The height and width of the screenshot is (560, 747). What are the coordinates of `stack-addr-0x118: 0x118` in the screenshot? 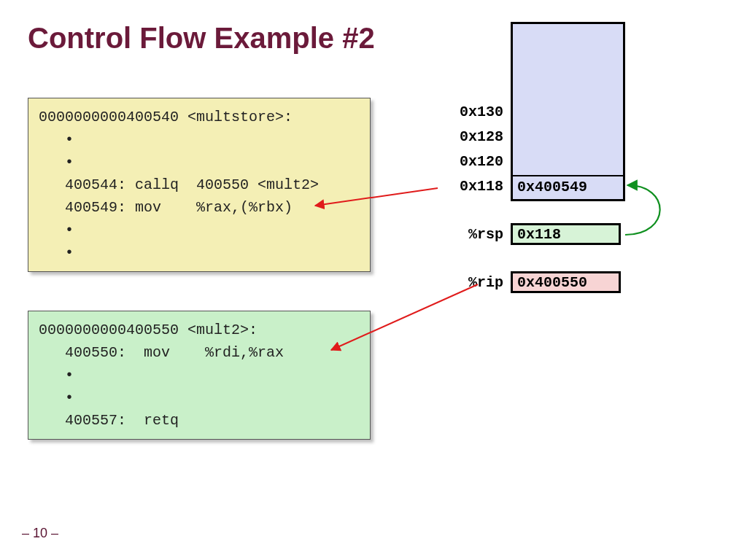 It's located at (471, 187).